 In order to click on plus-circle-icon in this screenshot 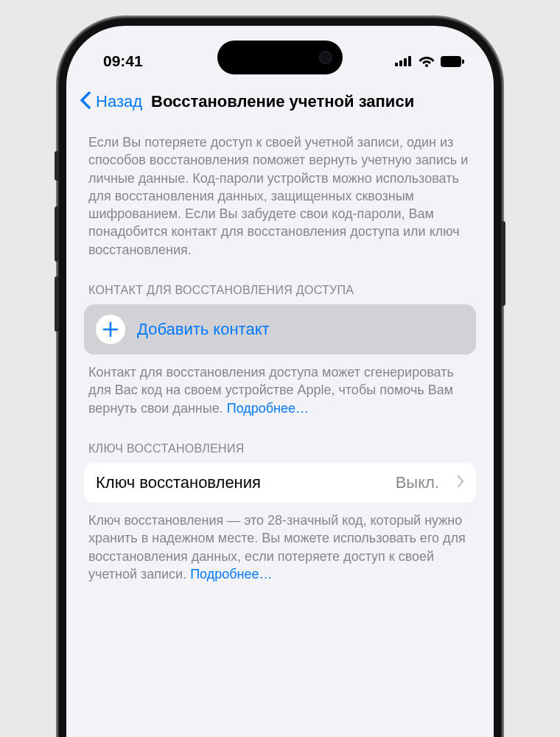, I will do `click(111, 329)`.